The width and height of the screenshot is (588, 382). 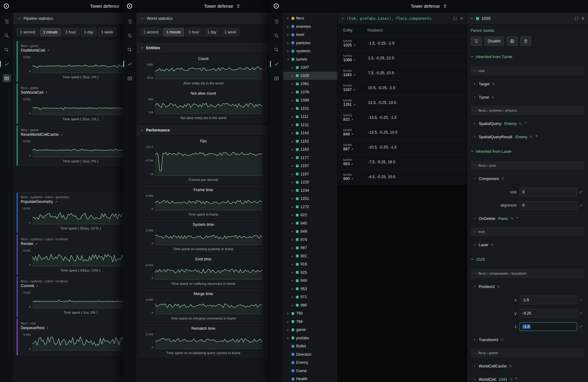 I want to click on tree-item-enemies: ▸enemies, so click(x=310, y=27).